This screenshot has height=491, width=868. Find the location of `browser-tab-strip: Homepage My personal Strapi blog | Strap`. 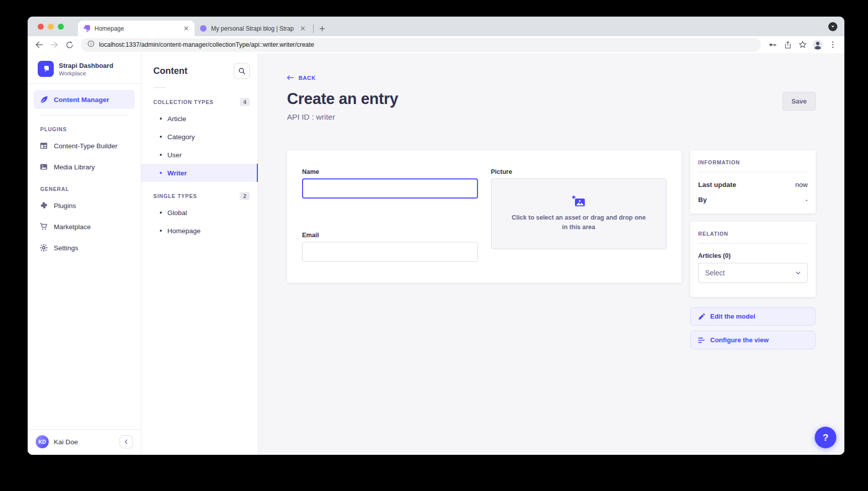

browser-tab-strip: Homepage My personal Strapi blog | Strap is located at coordinates (436, 26).